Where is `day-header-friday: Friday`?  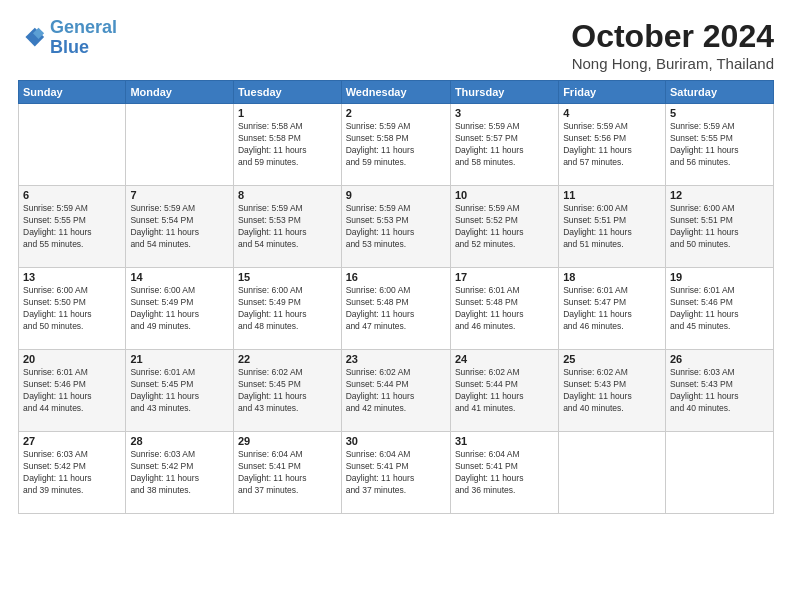 day-header-friday: Friday is located at coordinates (612, 92).